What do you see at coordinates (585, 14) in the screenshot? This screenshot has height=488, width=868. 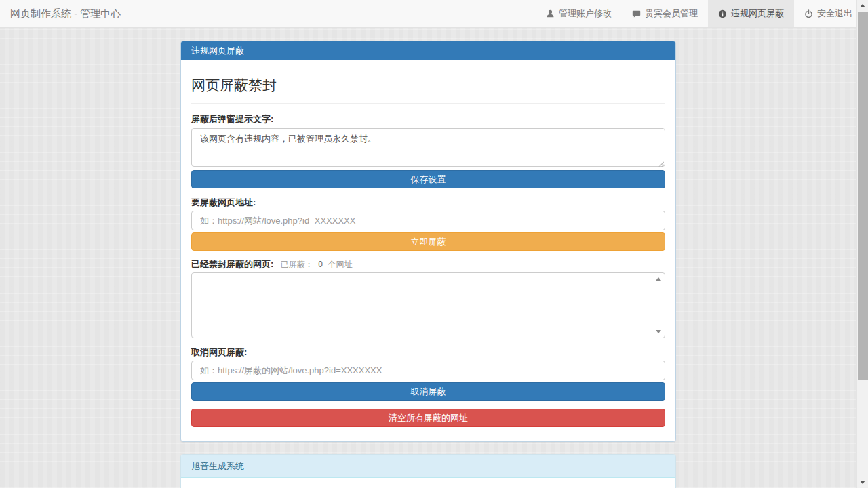 I see `nav-item-label: 管理账户修改` at bounding box center [585, 14].